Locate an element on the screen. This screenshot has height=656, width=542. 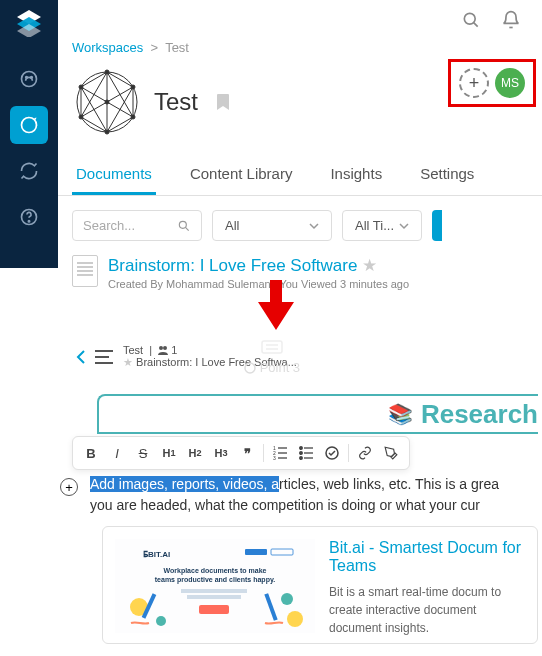
filter-row: Search... All All Ti... is located at coordinates (300, 226).